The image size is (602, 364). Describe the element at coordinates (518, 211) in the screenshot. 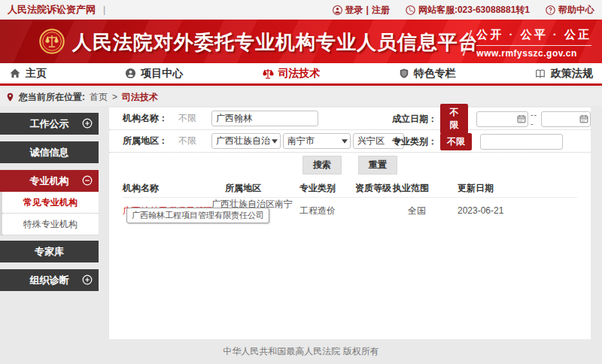

I see `table-cell: 2023-06-21` at that location.